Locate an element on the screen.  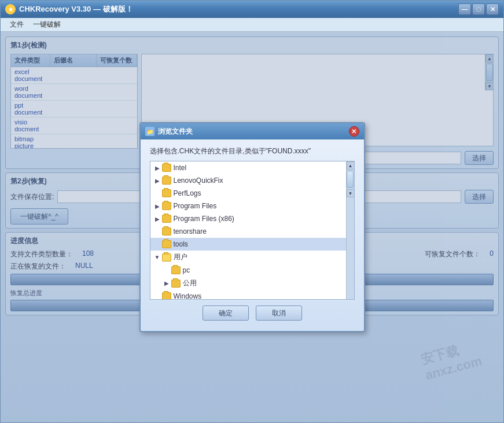
folder-icon-windows is located at coordinates (167, 296).